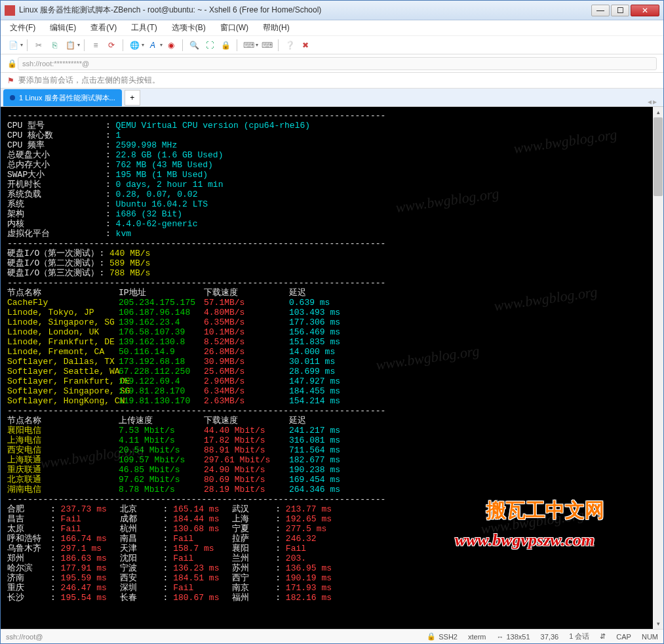 Image resolution: width=664 pixels, height=644 pixels. Describe the element at coordinates (545, 510) in the screenshot. I see `overlay-brand: 搬瓦工中文网` at that location.